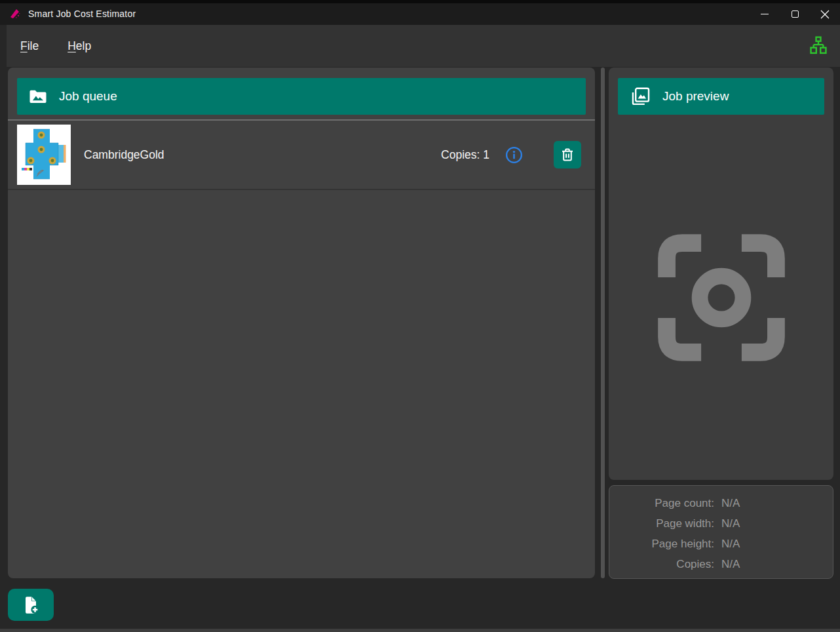  What do you see at coordinates (662, 504) in the screenshot?
I see `page-count-label: Page count:` at bounding box center [662, 504].